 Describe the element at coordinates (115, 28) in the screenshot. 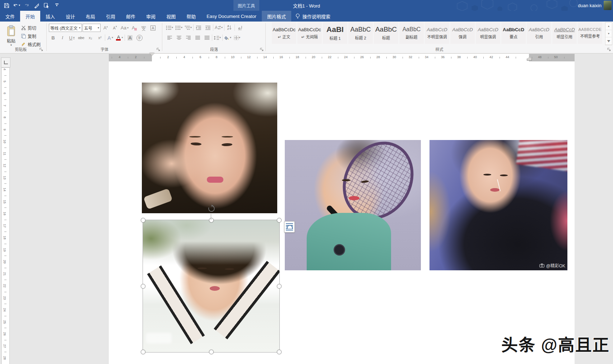

I see `shrink-font-button: A▾` at that location.